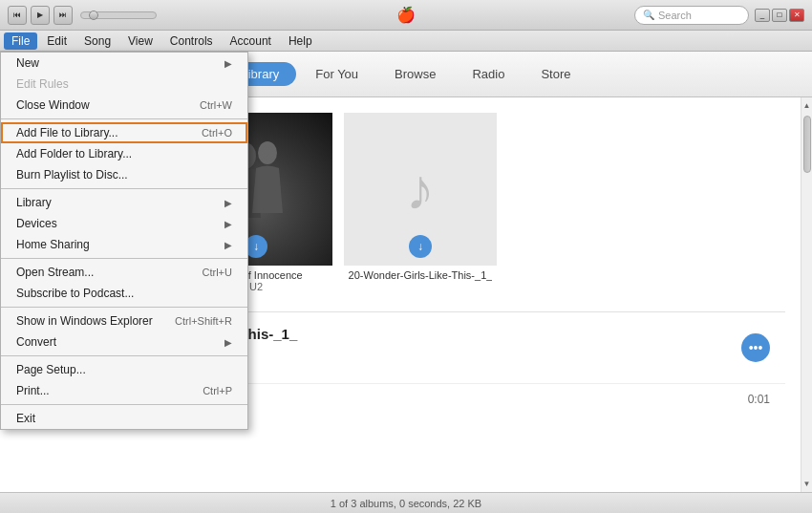  I want to click on scroll-thumb, so click(807, 144).